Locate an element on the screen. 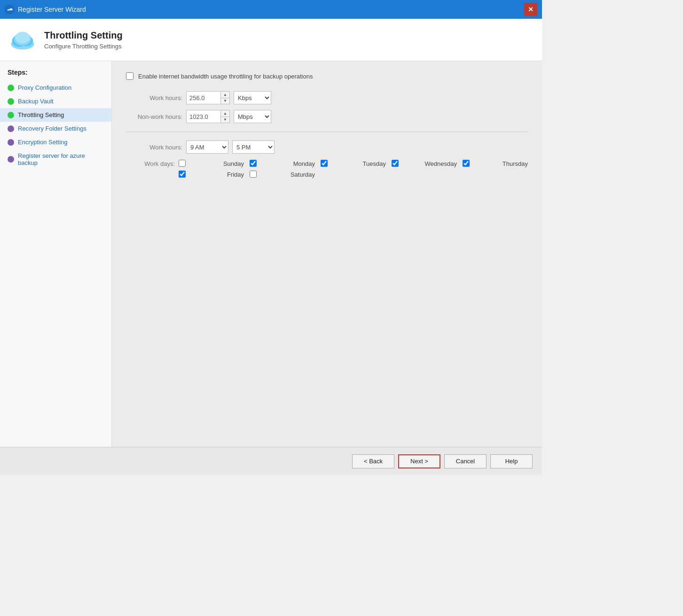  app-icon is located at coordinates (9, 9).